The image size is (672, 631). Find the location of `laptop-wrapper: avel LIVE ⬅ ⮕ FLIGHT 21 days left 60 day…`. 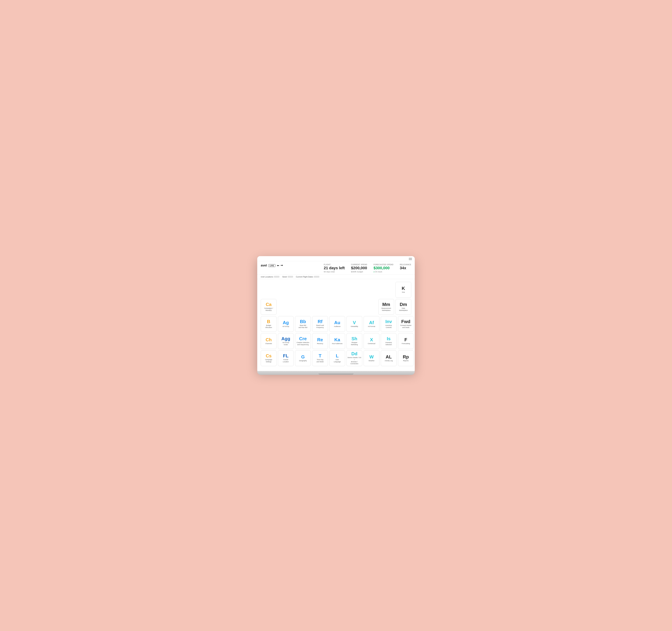

laptop-wrapper: avel LIVE ⬅ ⮕ FLIGHT 21 days left 60 day… is located at coordinates (336, 316).